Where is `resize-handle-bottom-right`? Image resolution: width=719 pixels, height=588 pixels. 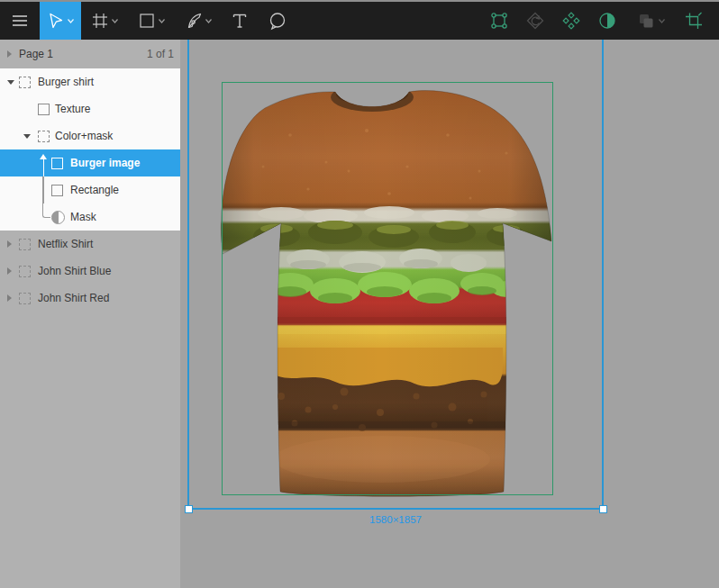
resize-handle-bottom-right is located at coordinates (604, 510).